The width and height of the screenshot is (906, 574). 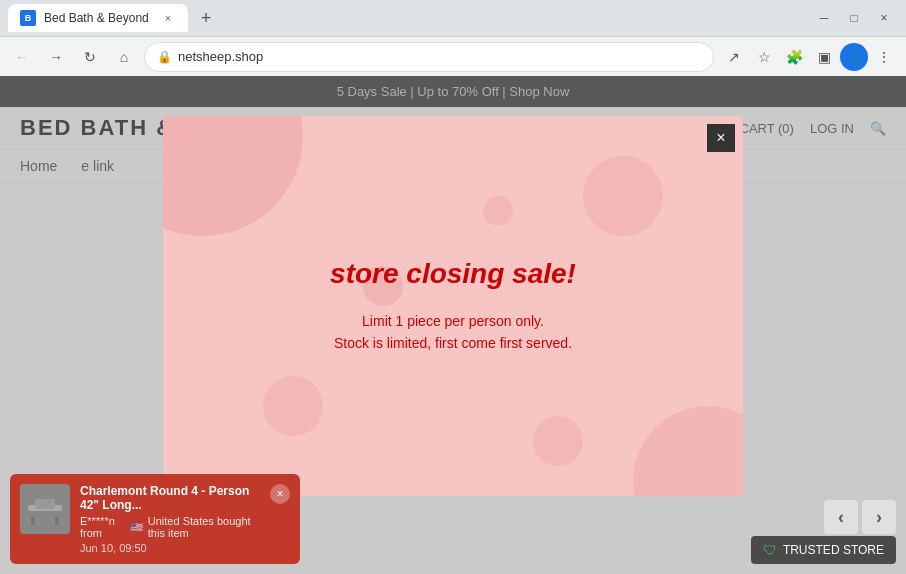 What do you see at coordinates (453, 274) in the screenshot?
I see `modal-title: store closing sale!` at bounding box center [453, 274].